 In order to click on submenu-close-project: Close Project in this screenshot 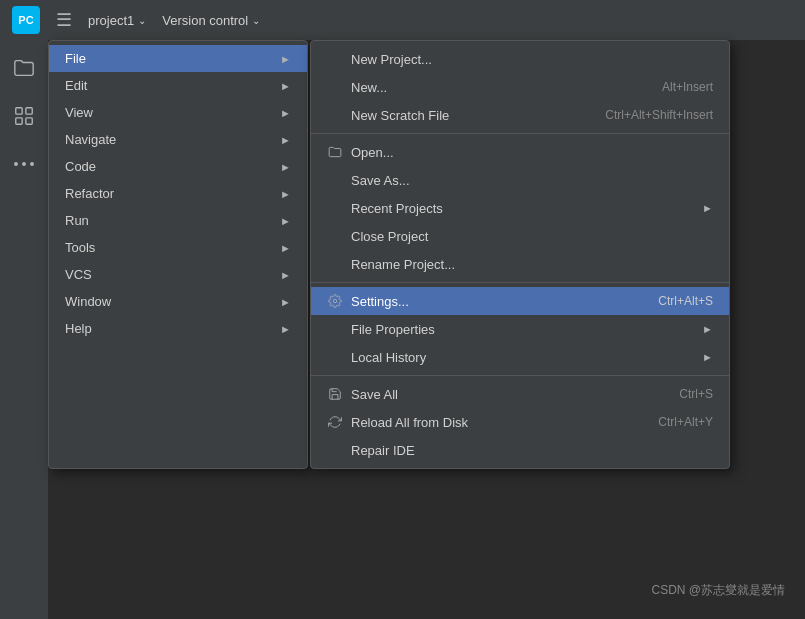, I will do `click(520, 236)`.